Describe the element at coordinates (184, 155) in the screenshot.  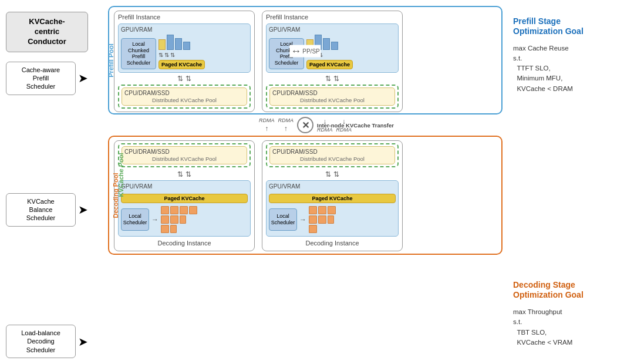
I see `decode-1-cpu-area: CPU/DRAM/SSD Distributed KVCache Pool` at that location.